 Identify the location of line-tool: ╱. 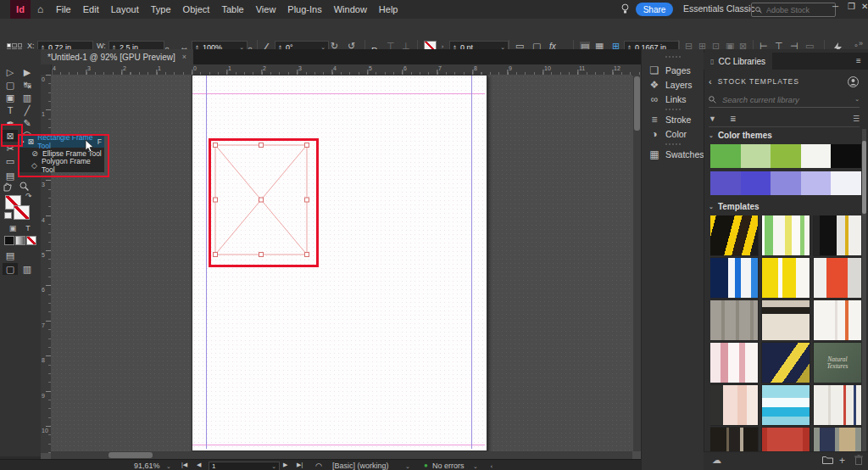
(27, 110).